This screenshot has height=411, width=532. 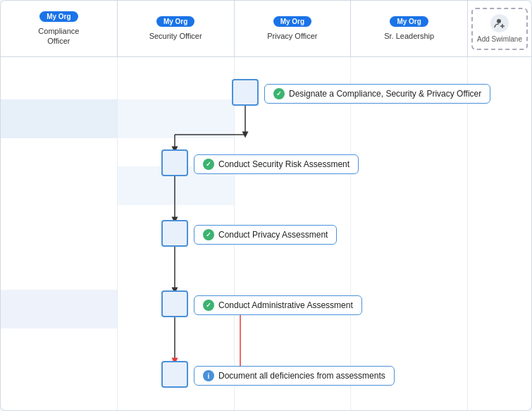 What do you see at coordinates (265, 235) in the screenshot?
I see `task-label-3: Conduct Privacy Assessment` at bounding box center [265, 235].